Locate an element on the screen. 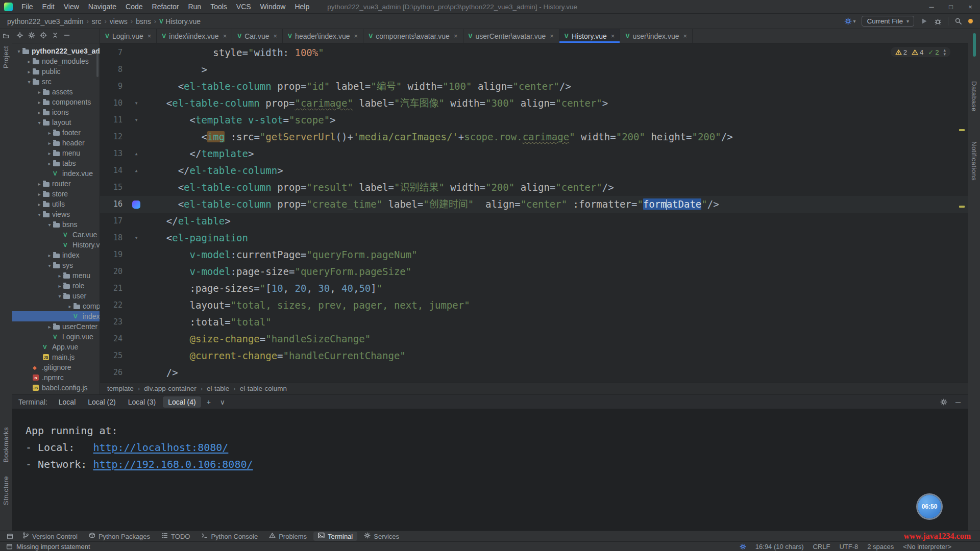 This screenshot has width=980, height=551. line-number: 13 is located at coordinates (115, 154).